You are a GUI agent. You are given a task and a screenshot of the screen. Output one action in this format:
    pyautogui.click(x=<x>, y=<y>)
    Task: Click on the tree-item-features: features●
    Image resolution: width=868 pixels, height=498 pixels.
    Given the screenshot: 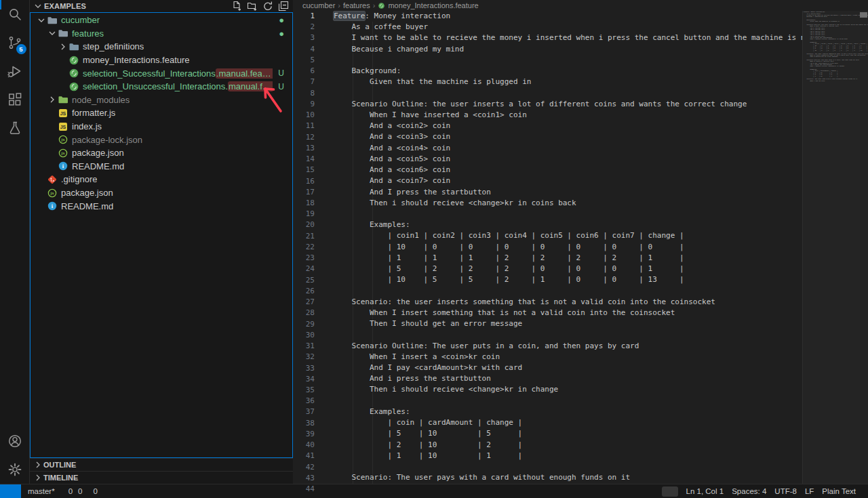 What is the action you would take?
    pyautogui.click(x=161, y=34)
    